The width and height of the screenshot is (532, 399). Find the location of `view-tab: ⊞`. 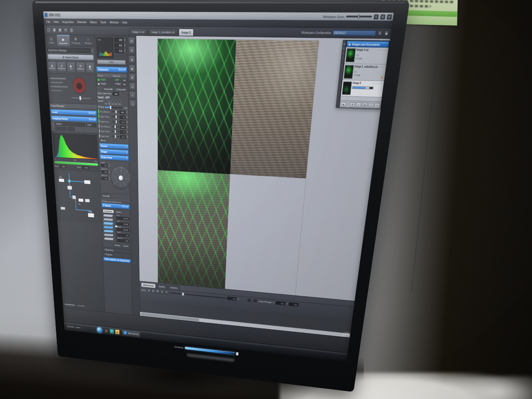

view-tab: ⊞ is located at coordinates (132, 77).